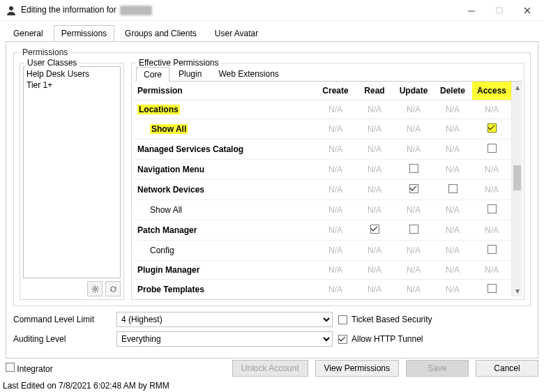 The height and width of the screenshot is (392, 544). Describe the element at coordinates (248, 74) in the screenshot. I see `subtab-web-extensions: Web Extensions` at that location.